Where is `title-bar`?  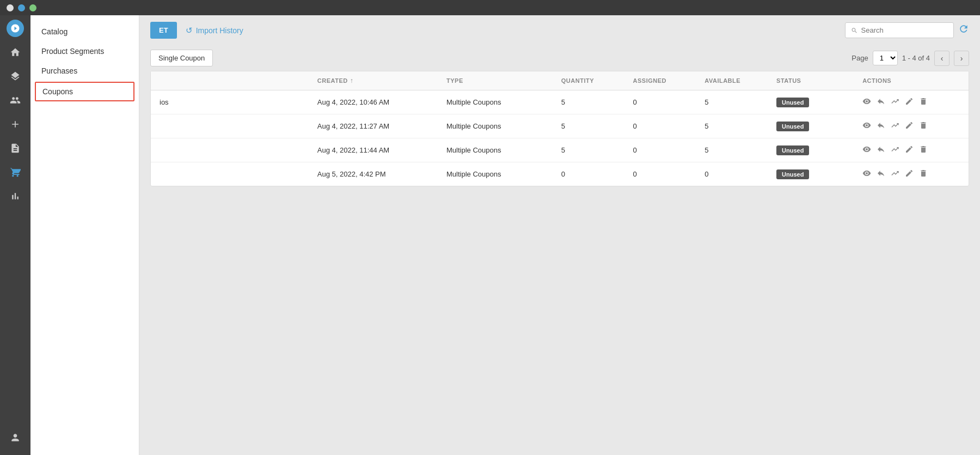
title-bar is located at coordinates (490, 8).